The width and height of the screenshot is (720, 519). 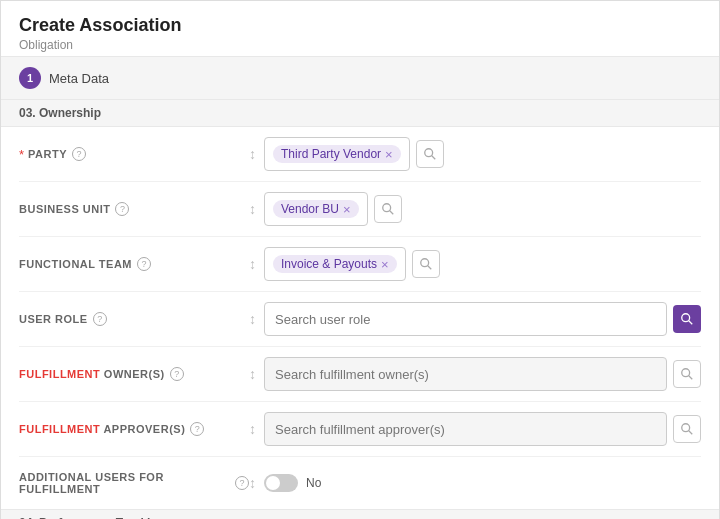 What do you see at coordinates (252, 319) in the screenshot?
I see `user-role-sort-icon: ↕` at bounding box center [252, 319].